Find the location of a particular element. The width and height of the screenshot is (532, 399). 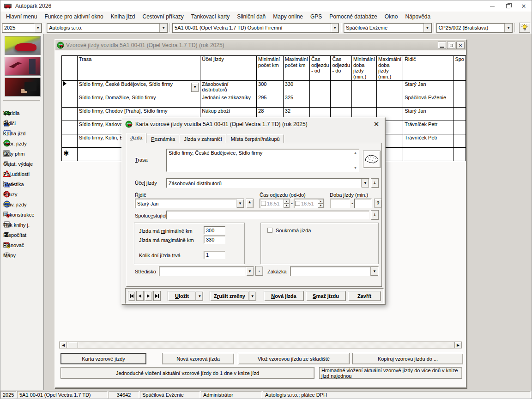

cell-ridic: Trávníček Petr is located at coordinates (429, 140).